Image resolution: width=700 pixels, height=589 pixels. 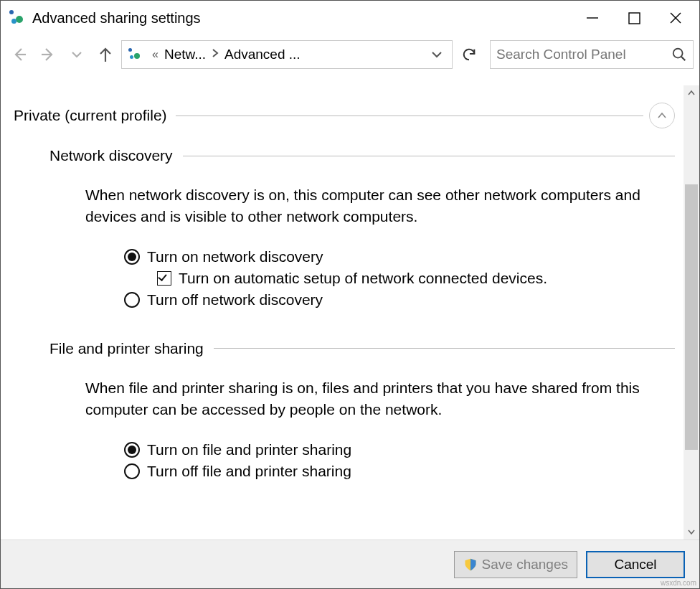 I want to click on checkbox-icon, so click(x=164, y=278).